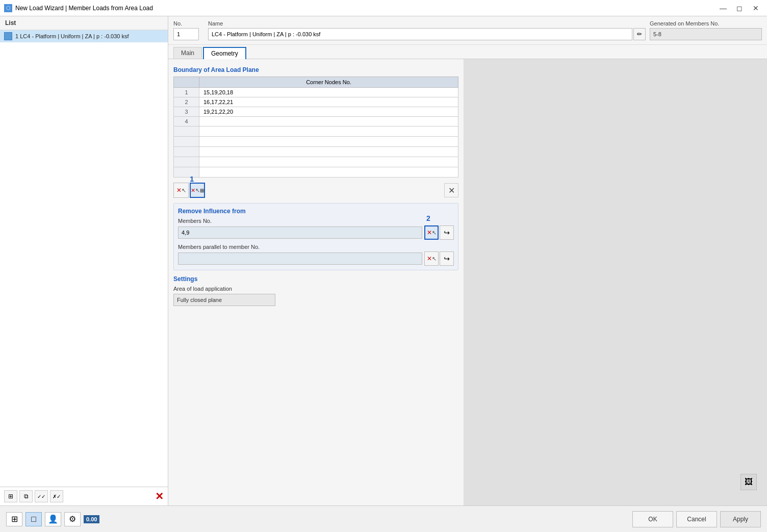 The image size is (767, 532). Describe the element at coordinates (316, 221) in the screenshot. I see `members-no-label: Members No.` at that location.